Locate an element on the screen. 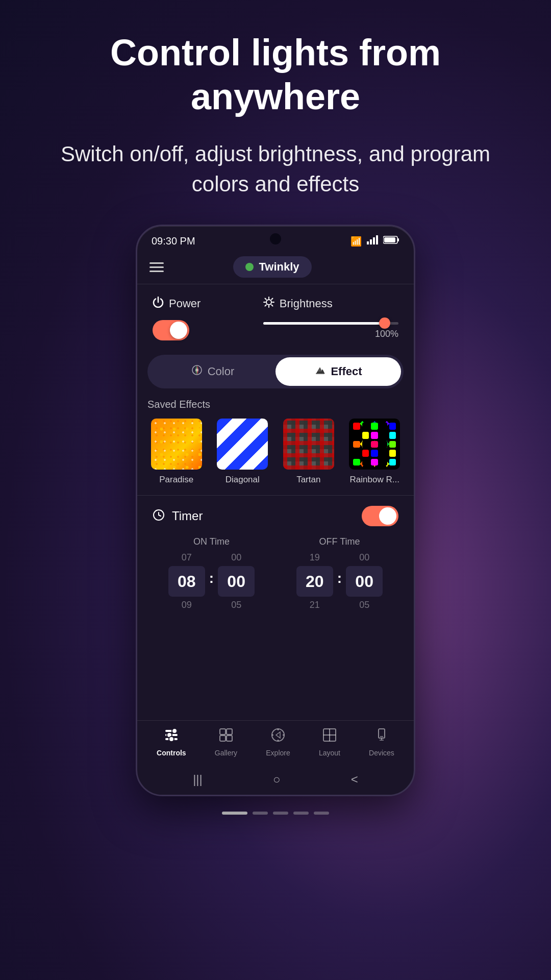  status-icons: 📶 is located at coordinates (375, 241).